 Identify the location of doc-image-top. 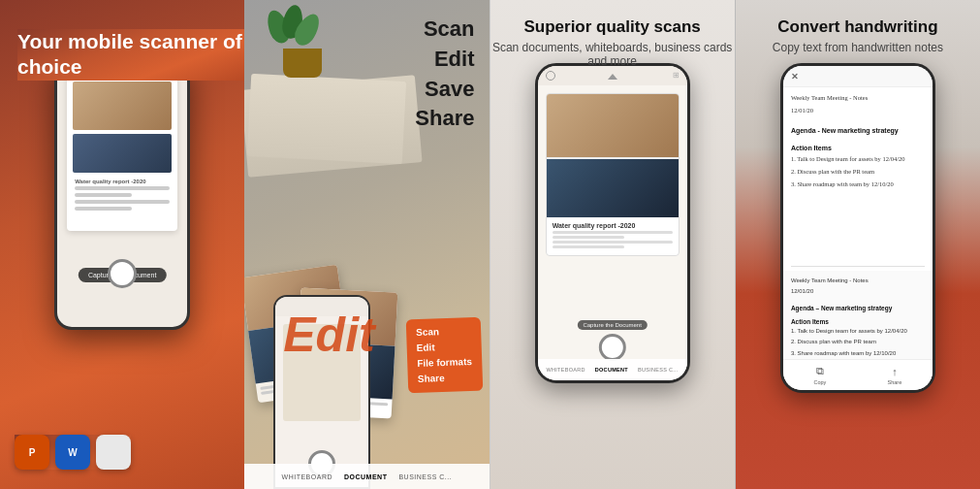
(122, 106).